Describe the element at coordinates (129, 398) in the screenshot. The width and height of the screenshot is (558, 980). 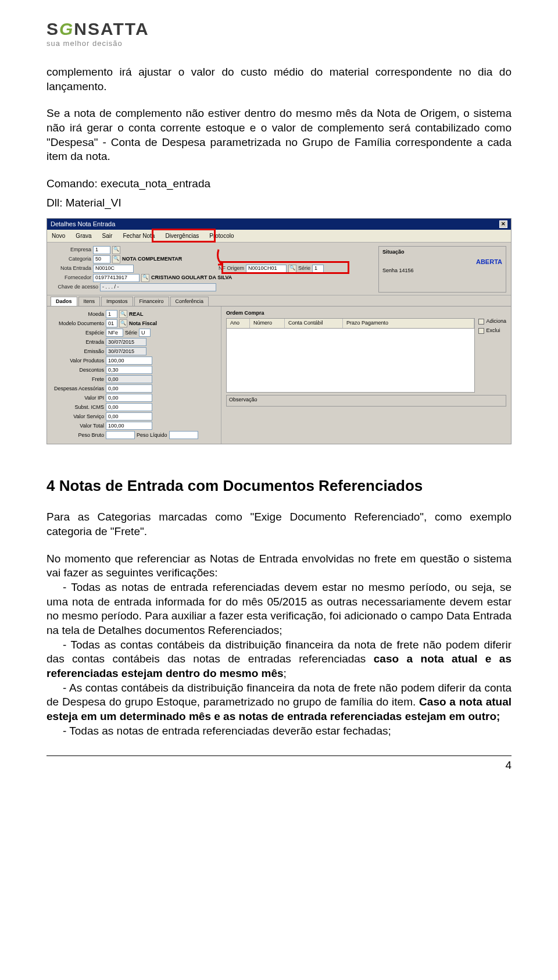
I see `vipi-input: 0,00` at that location.